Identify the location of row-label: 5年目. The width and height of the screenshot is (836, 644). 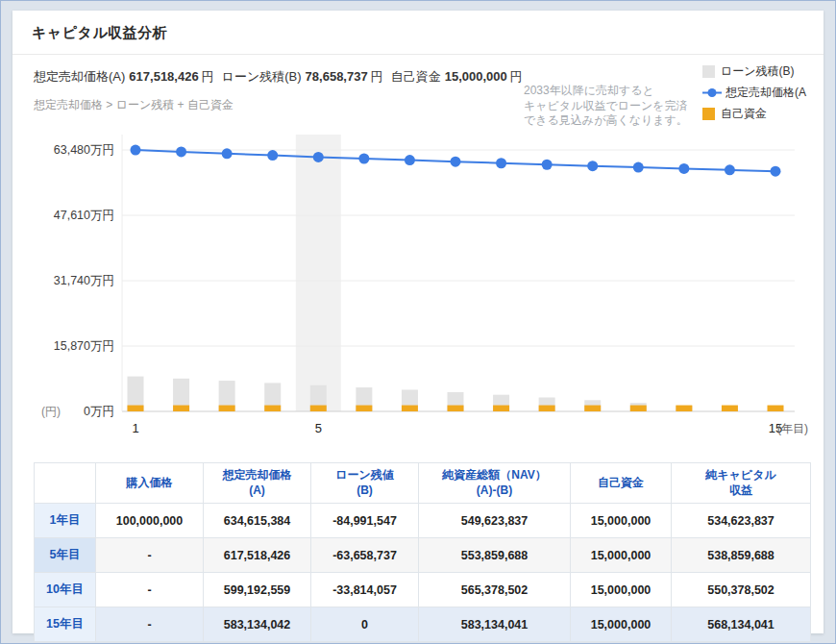
(65, 556).